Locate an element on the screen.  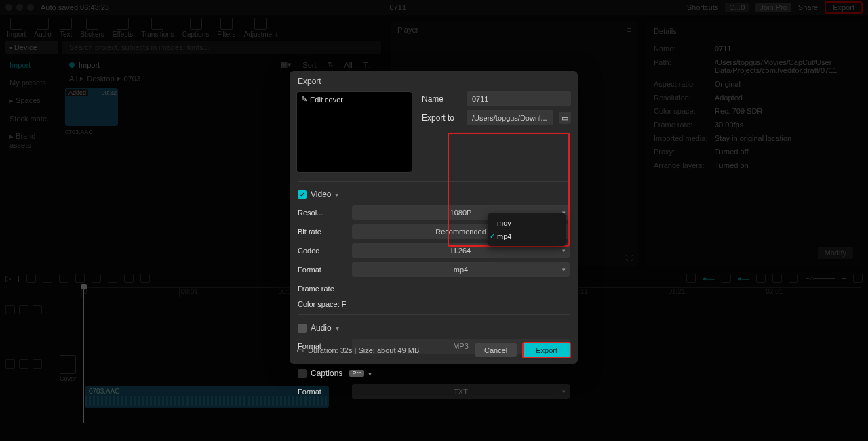
format-dropdown: mov mp4 is located at coordinates (526, 230).